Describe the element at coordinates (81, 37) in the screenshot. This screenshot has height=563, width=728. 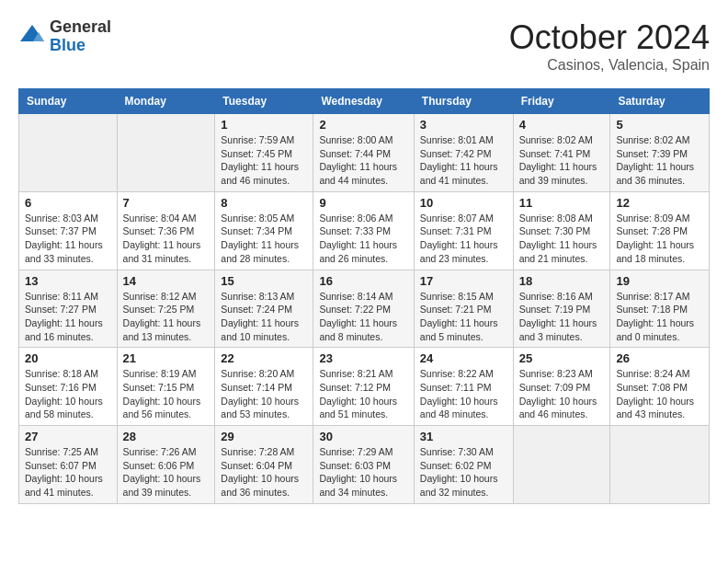
I see `logo-text: General Blue` at that location.